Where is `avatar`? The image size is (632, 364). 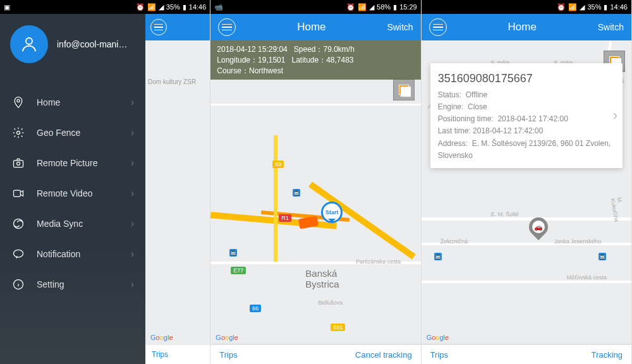
avatar is located at coordinates (29, 44).